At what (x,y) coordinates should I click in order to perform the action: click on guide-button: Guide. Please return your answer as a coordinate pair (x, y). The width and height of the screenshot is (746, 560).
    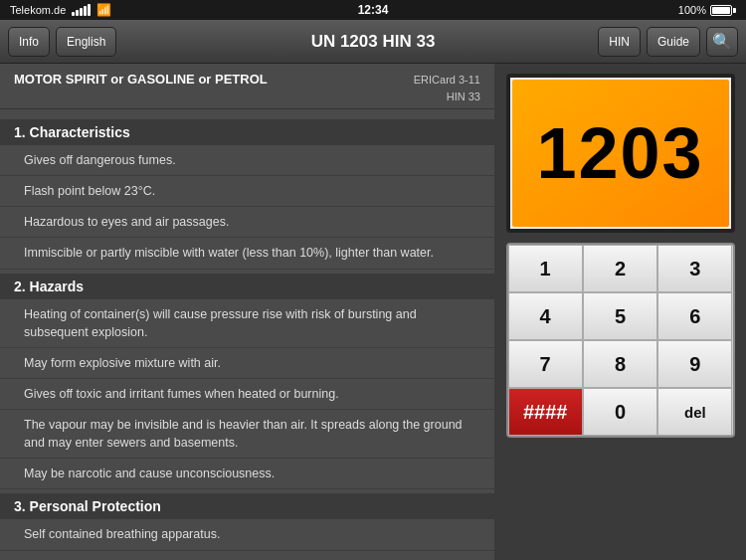
    Looking at the image, I should click on (673, 42).